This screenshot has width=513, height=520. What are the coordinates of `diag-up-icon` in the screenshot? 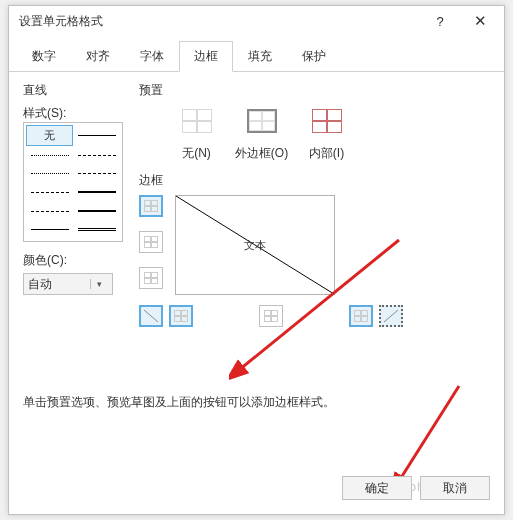 It's located at (391, 316).